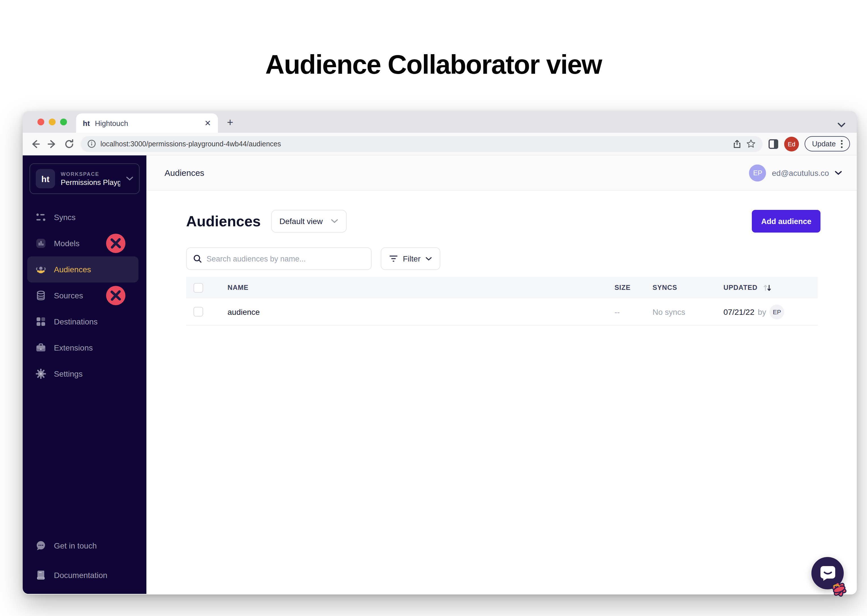  What do you see at coordinates (76, 322) in the screenshot?
I see `sidebar-item-label: Destinations` at bounding box center [76, 322].